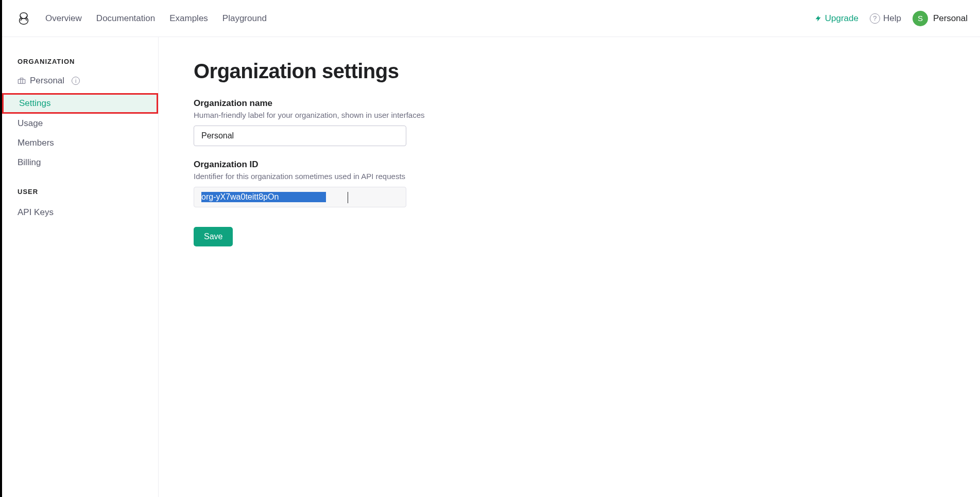 This screenshot has width=980, height=497. Describe the element at coordinates (64, 19) in the screenshot. I see `nav-overview: Overview` at that location.